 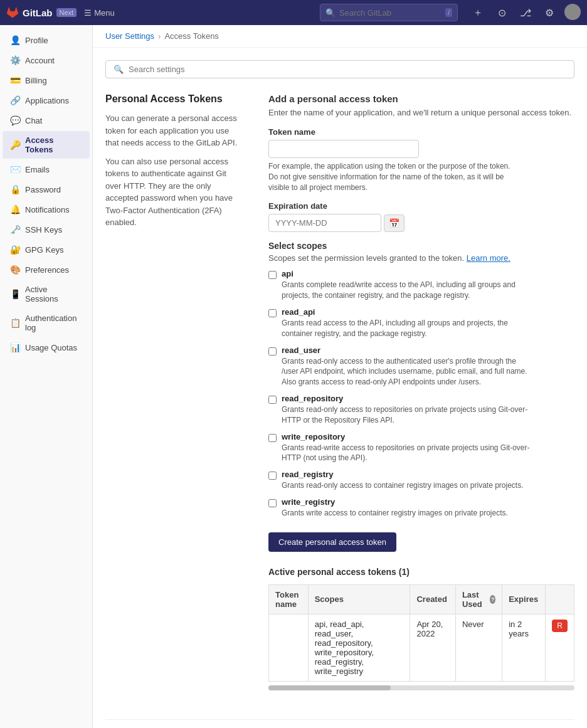 I want to click on global-search-box: 🔍 /, so click(x=389, y=13).